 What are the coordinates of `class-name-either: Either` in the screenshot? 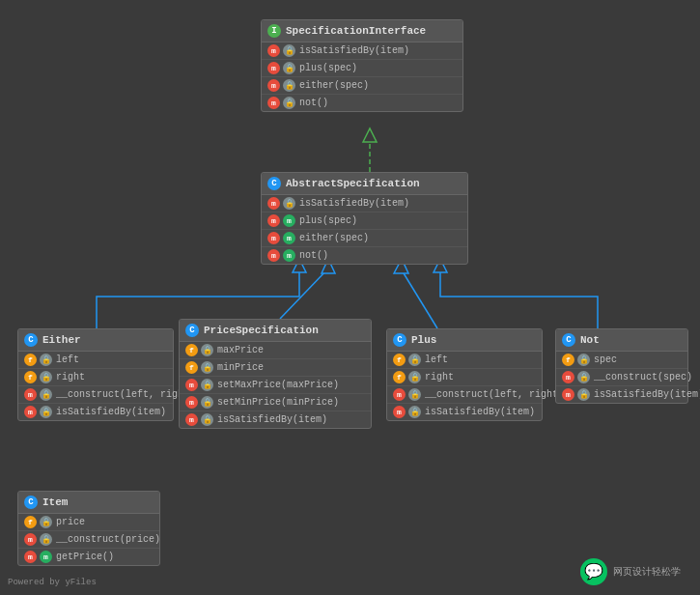 It's located at (62, 340).